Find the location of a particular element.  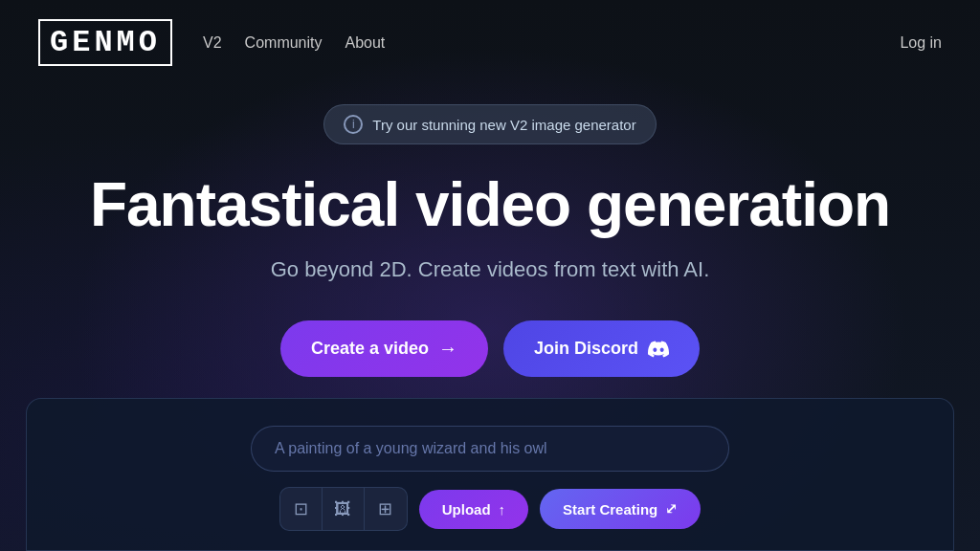

prompt-input is located at coordinates (490, 449).